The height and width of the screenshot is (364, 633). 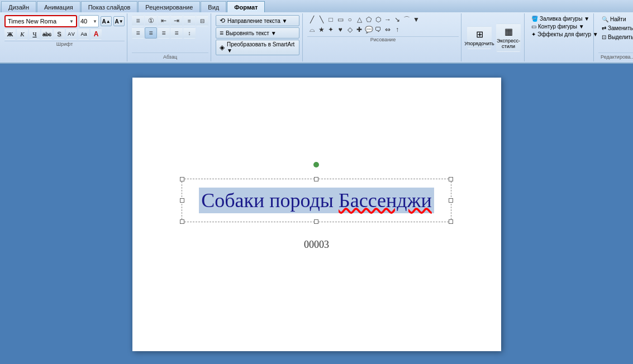 What do you see at coordinates (65, 21) in the screenshot?
I see `font-row1: Times New Roma ▼ 40 ▼ A▲ A▼` at bounding box center [65, 21].